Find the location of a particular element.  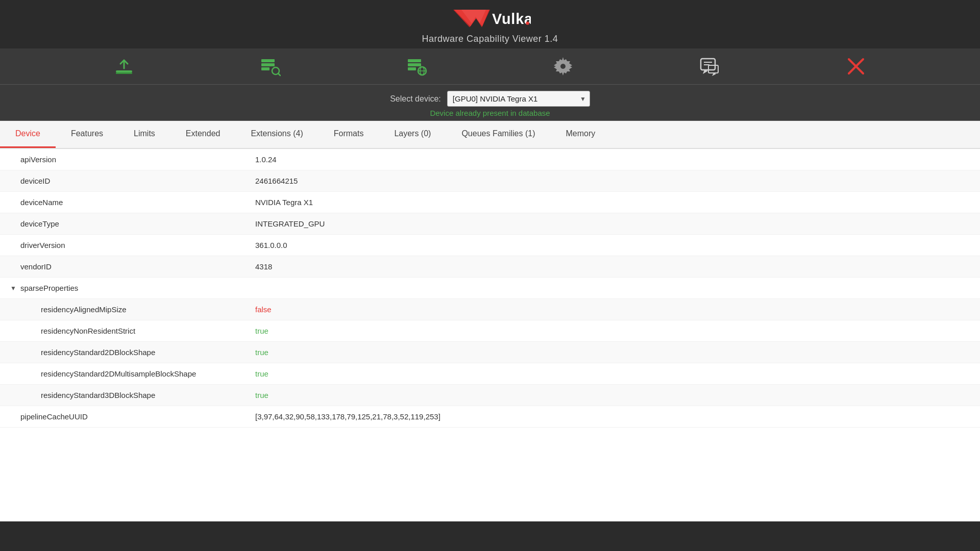

tabs-bar: Device Features Limits Extended Extensio… is located at coordinates (490, 135).